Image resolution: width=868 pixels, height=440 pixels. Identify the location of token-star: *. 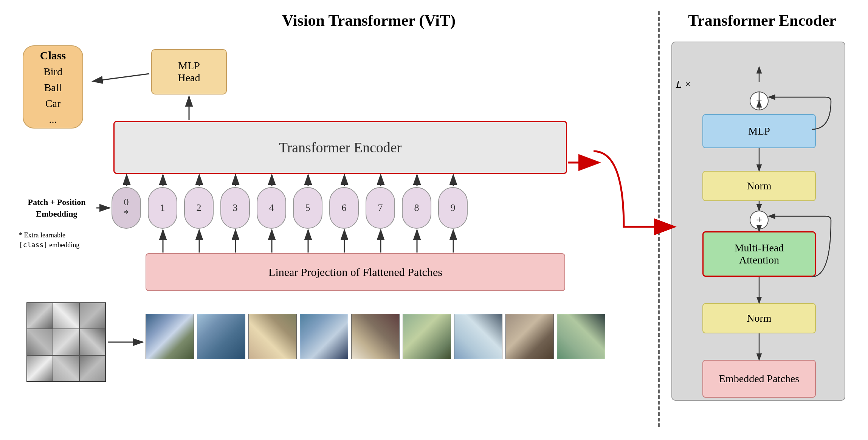
(126, 214).